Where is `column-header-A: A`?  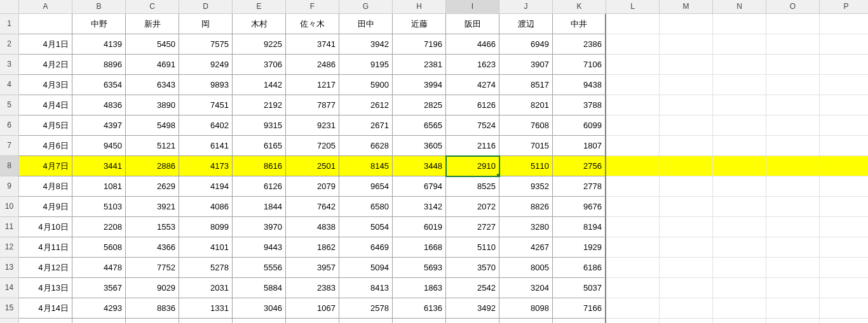 column-header-A: A is located at coordinates (46, 7).